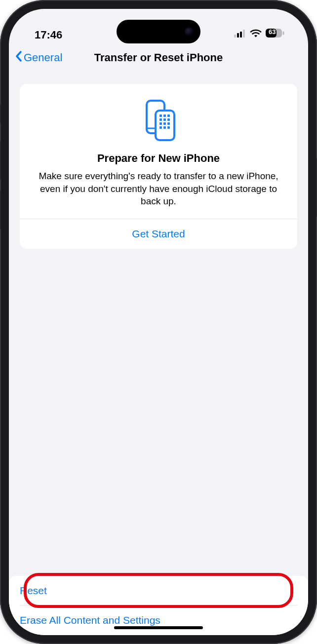  What do you see at coordinates (158, 590) in the screenshot?
I see `annotation-highlight` at bounding box center [158, 590].